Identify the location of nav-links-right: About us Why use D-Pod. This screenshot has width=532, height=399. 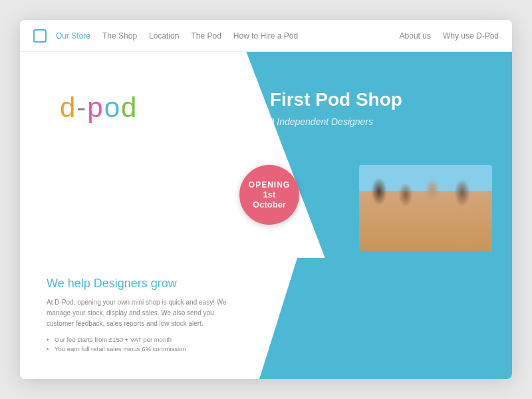
(450, 36).